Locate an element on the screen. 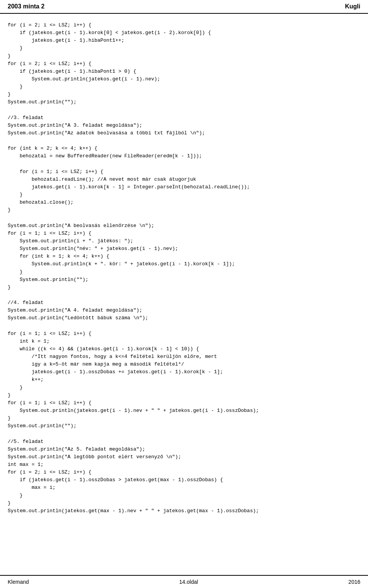 The height and width of the screenshot is (588, 368). page-footer: Klemand 14.oldal 2016 is located at coordinates (184, 581).